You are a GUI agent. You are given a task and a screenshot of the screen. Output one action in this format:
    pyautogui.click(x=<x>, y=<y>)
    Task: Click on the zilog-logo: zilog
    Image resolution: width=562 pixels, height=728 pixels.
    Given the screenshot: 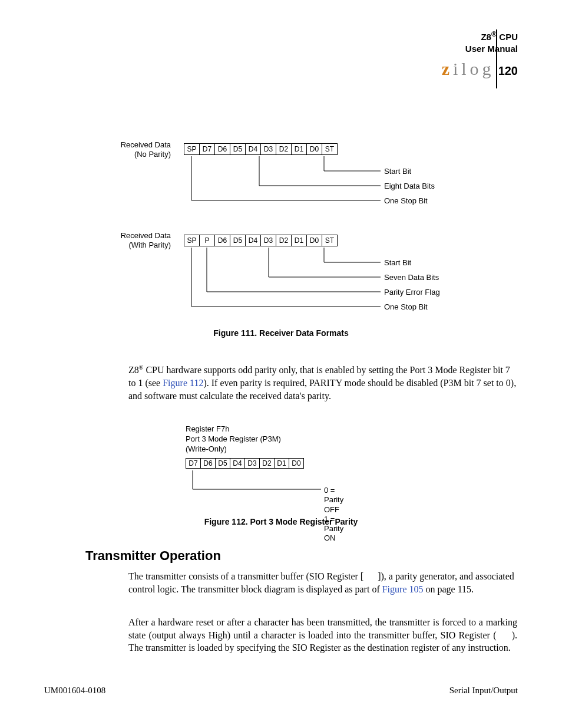 What is the action you would take?
    pyautogui.click(x=468, y=69)
    